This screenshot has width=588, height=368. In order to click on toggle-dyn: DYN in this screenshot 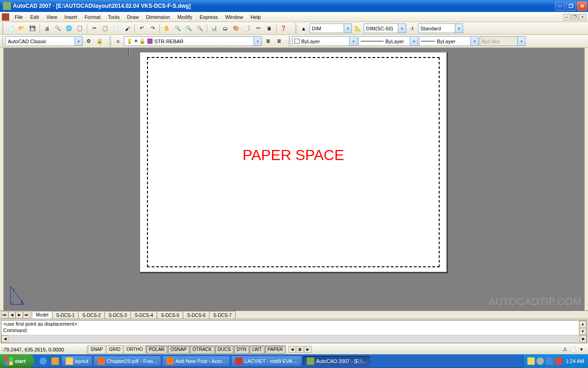, I will do `click(242, 350)`.